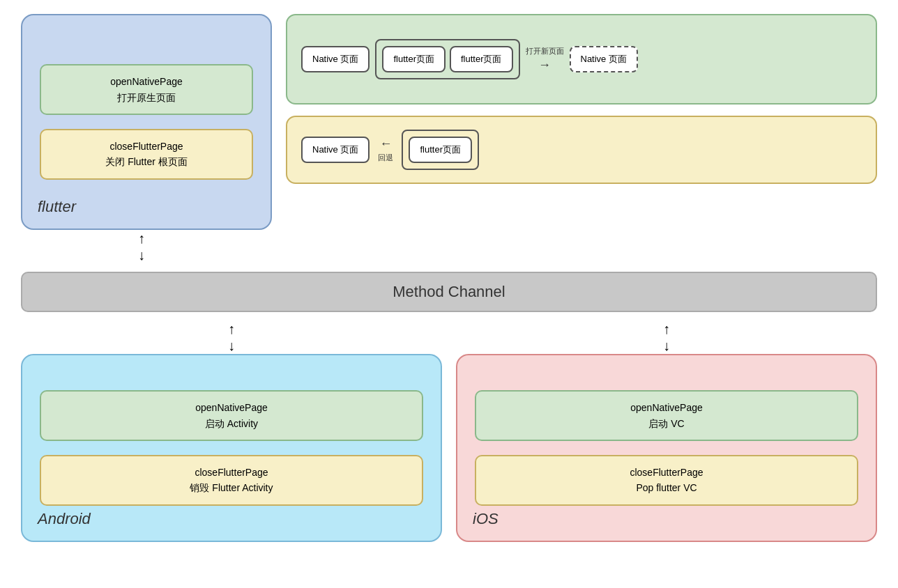  Describe the element at coordinates (146, 89) in the screenshot. I see `flutter-open-native-box: openNativePage 打开原生页面` at that location.